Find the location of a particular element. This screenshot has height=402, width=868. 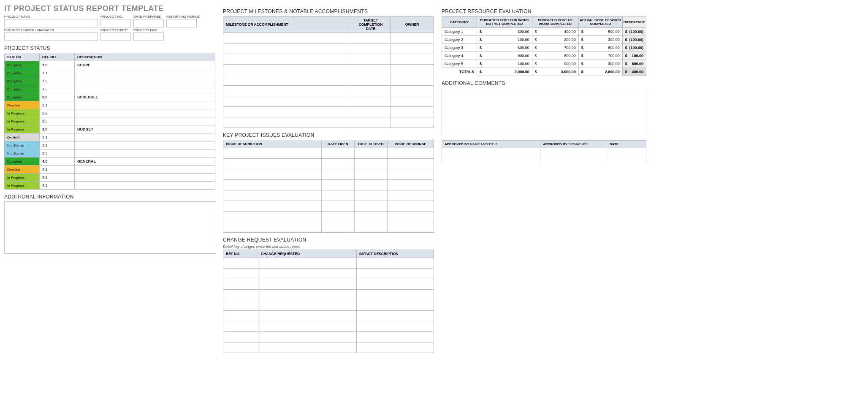

ref-cell: 1.3 is located at coordinates (57, 90).